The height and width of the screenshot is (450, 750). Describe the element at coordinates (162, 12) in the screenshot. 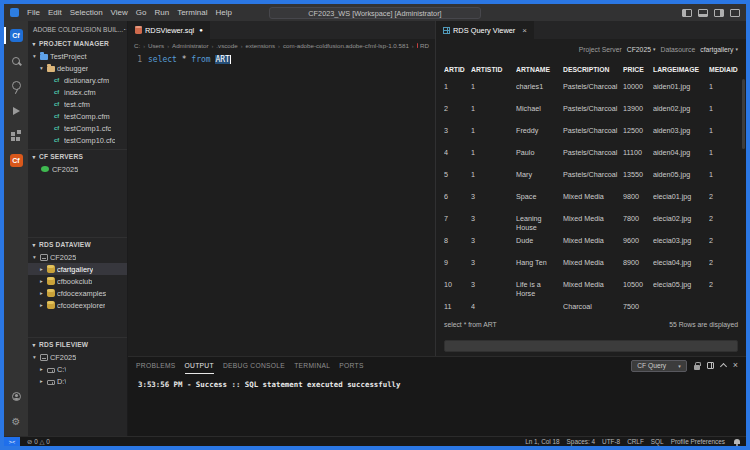

I see `menu-run: Run` at that location.